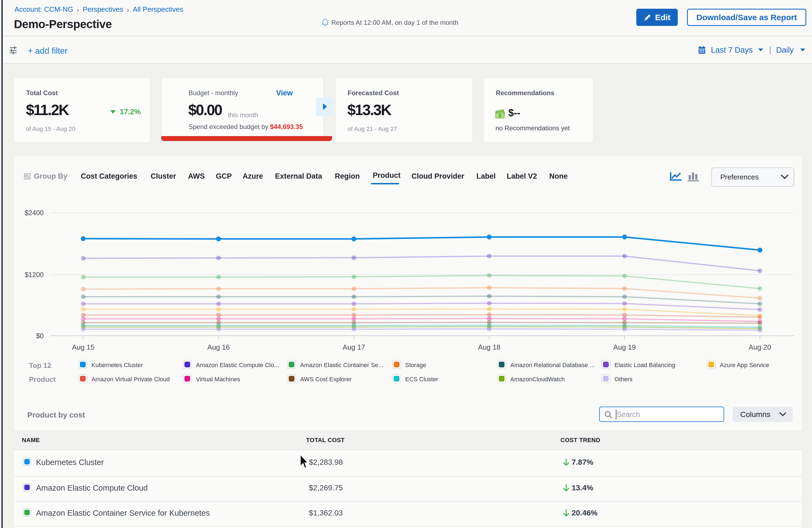 This screenshot has height=528, width=812. What do you see at coordinates (218, 347) in the screenshot?
I see `svg-text: Aug 16` at bounding box center [218, 347].